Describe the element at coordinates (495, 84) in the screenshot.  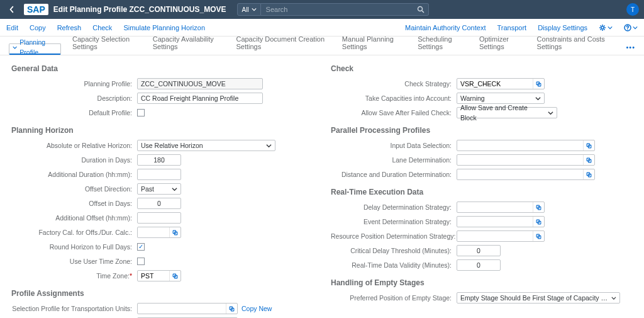
I see `check-strategy-input` at that location.